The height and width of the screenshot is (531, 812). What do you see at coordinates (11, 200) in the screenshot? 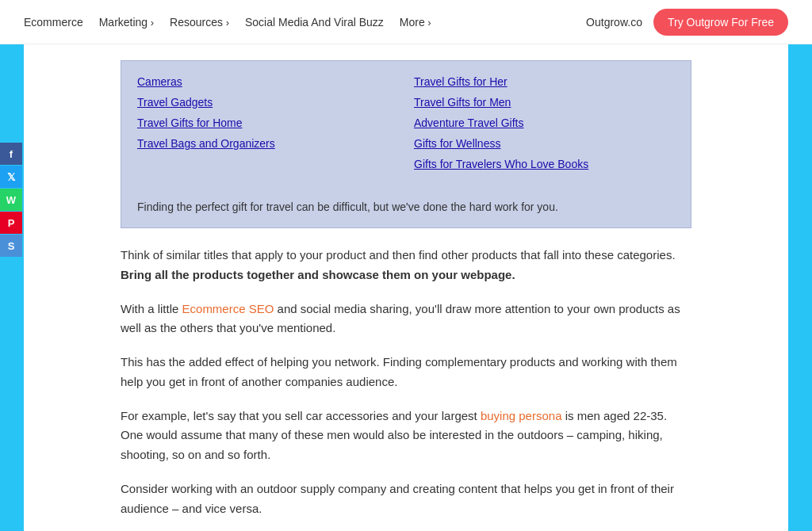
I see `whatsapp-share-button: W` at bounding box center [11, 200].